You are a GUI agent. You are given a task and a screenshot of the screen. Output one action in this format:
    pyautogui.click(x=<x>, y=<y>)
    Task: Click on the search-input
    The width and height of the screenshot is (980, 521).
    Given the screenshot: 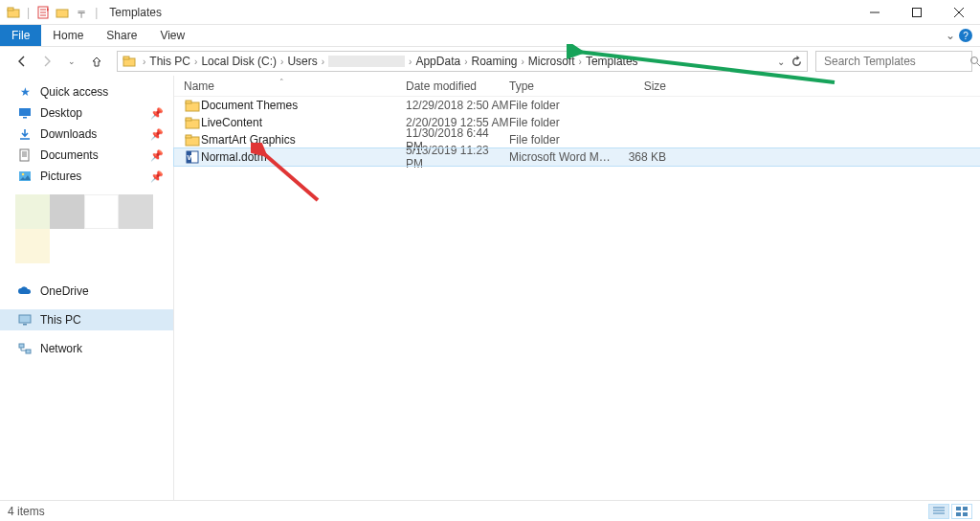 What is the action you would take?
    pyautogui.click(x=896, y=61)
    